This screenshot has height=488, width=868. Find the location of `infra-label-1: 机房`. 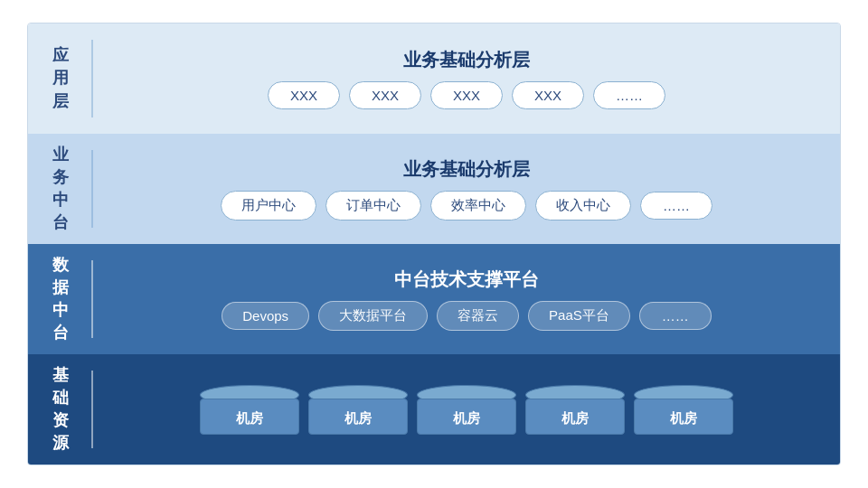

infra-label-1: 机房 is located at coordinates (358, 419).